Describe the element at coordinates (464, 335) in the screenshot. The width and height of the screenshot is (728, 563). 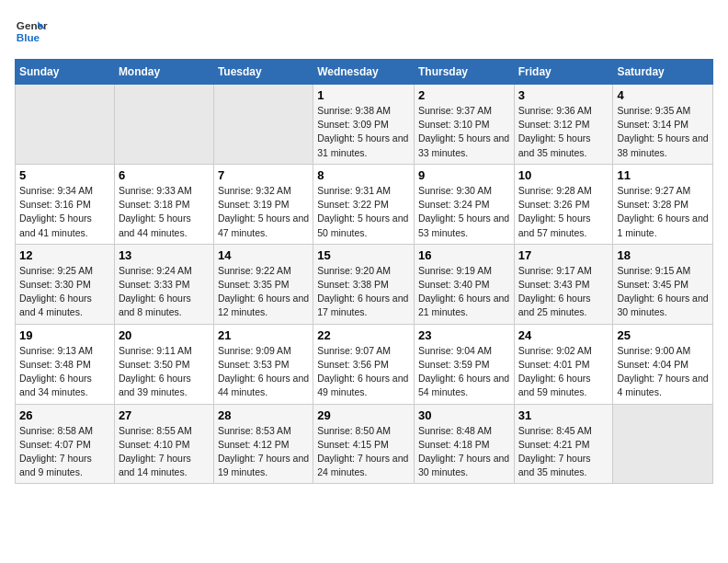
I see `day-number: 23` at that location.